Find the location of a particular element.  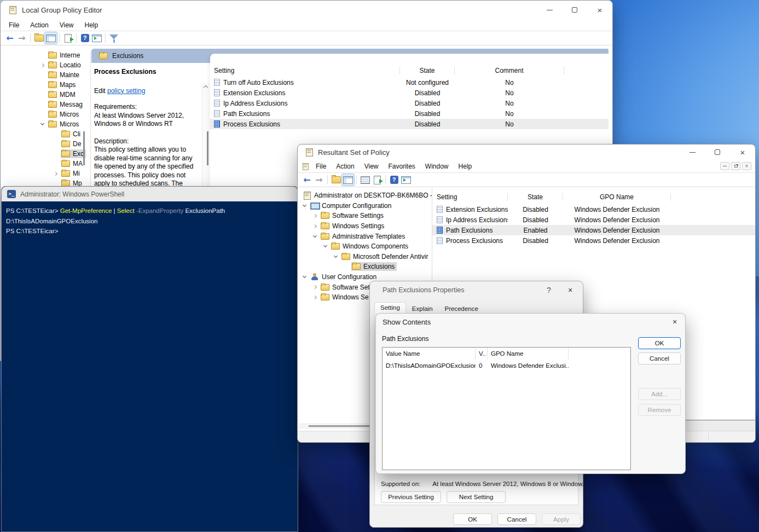

tree-item-computer-configuration: Computer Configuration is located at coordinates (364, 206).